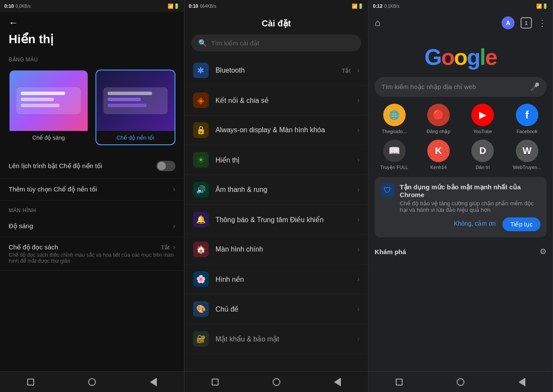 Image resolution: width=553 pixels, height=392 pixels. I want to click on schedule-dark-mode-row: Lên lịch trình bật Chế độ nền tối, so click(92, 166).